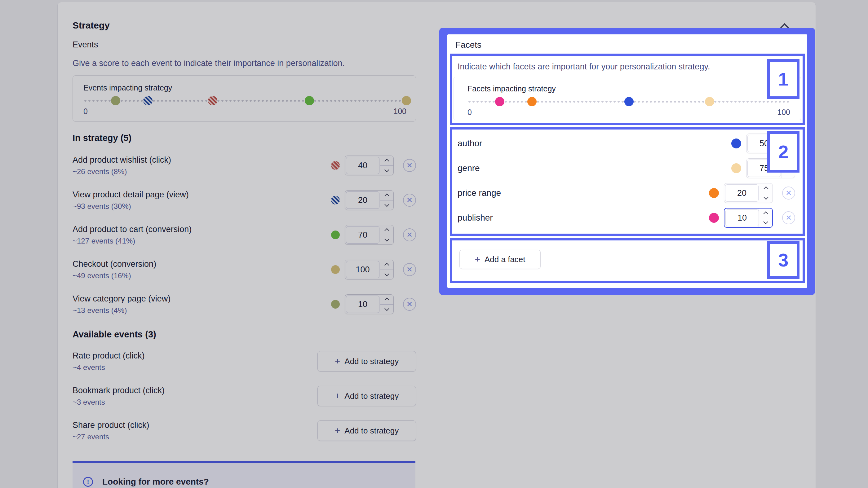 Image resolution: width=868 pixels, height=488 pixels. I want to click on step-badge-3: 3, so click(783, 260).